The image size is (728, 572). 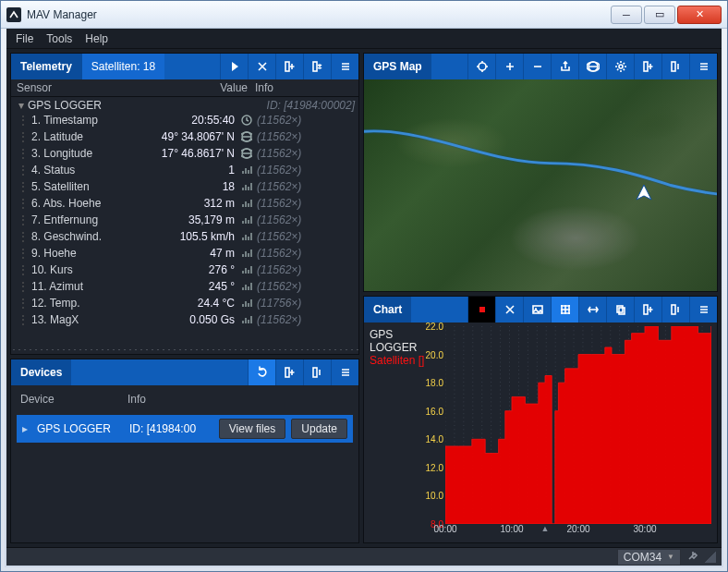 What do you see at coordinates (96, 39) in the screenshot?
I see `menu-help: Help` at bounding box center [96, 39].